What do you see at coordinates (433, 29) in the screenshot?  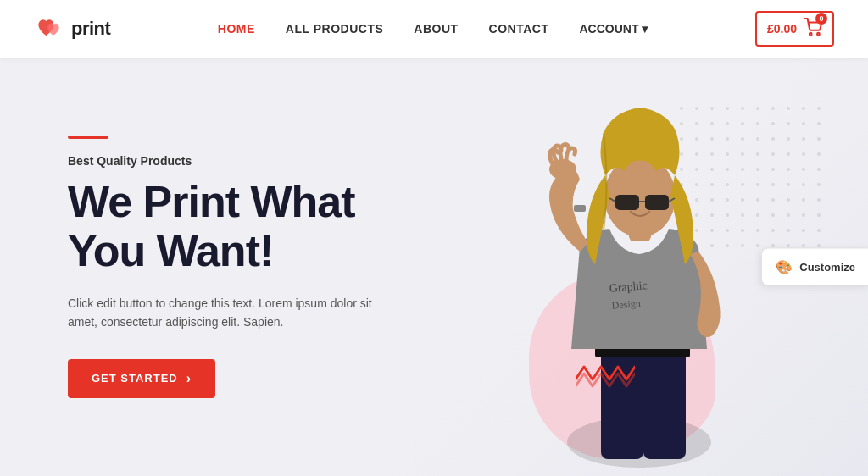 I see `main-nav: HOME ALL PRODUCTS ABOUT CONTACT ACCOUNT …` at bounding box center [433, 29].